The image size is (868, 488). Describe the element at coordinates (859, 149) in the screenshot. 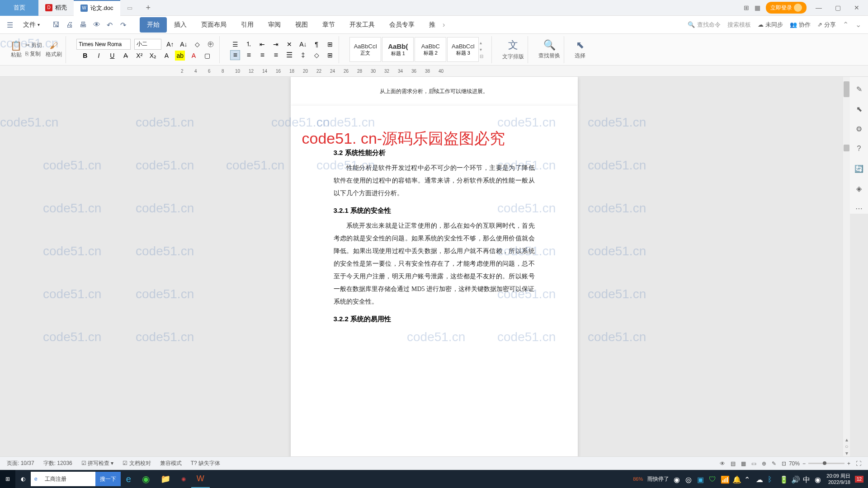

I see `help-tool-icon: ?` at that location.